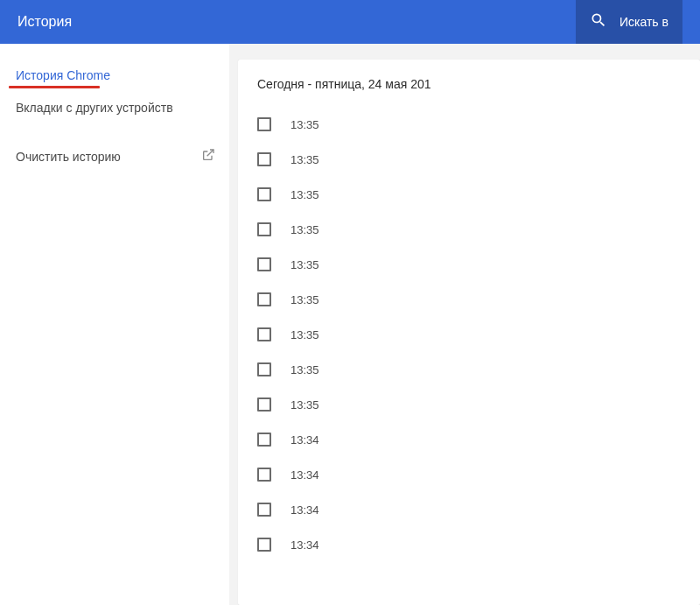  I want to click on search-placeholder: Искать в, so click(644, 22).